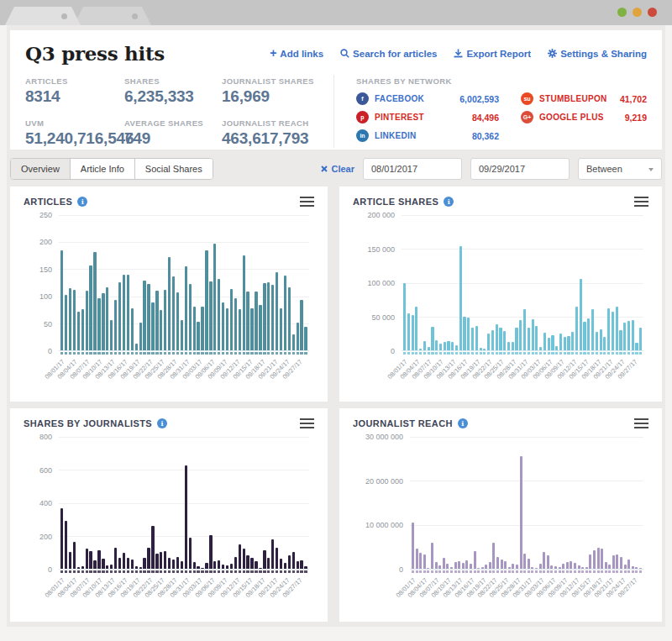  What do you see at coordinates (363, 118) in the screenshot?
I see `pinterest-icon: p` at bounding box center [363, 118].